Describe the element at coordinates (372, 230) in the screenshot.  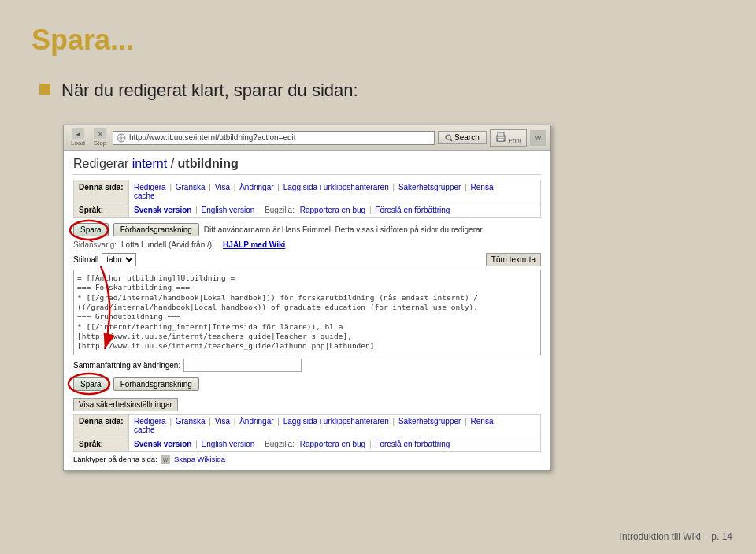
I see `user-info-text: Ditt användarnamn är Hans Frimmel. Detta…` at that location.